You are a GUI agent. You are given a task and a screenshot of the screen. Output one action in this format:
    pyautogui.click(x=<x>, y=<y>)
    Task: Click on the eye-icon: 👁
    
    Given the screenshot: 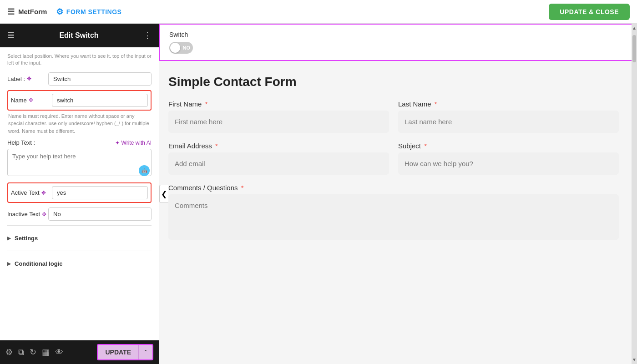 What is the action you would take?
    pyautogui.click(x=59, y=352)
    